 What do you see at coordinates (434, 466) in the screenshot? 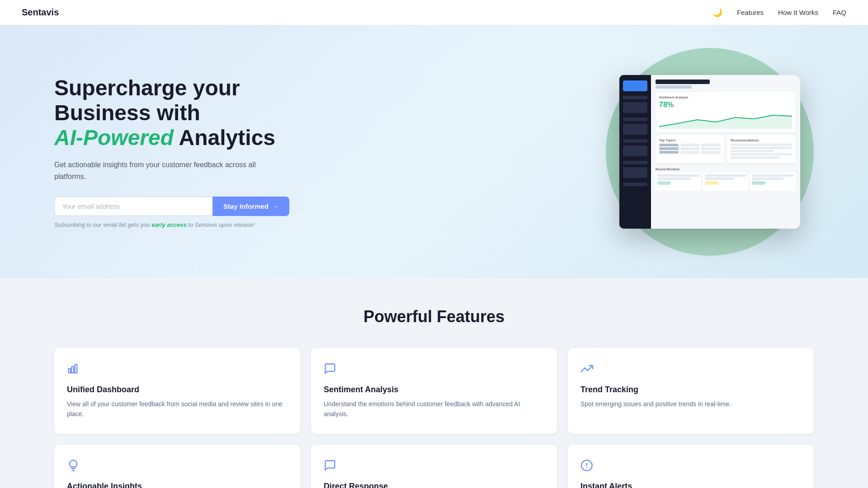
I see `feature-card-direct-response: Direct Response Respond directly to revi…` at bounding box center [434, 466].